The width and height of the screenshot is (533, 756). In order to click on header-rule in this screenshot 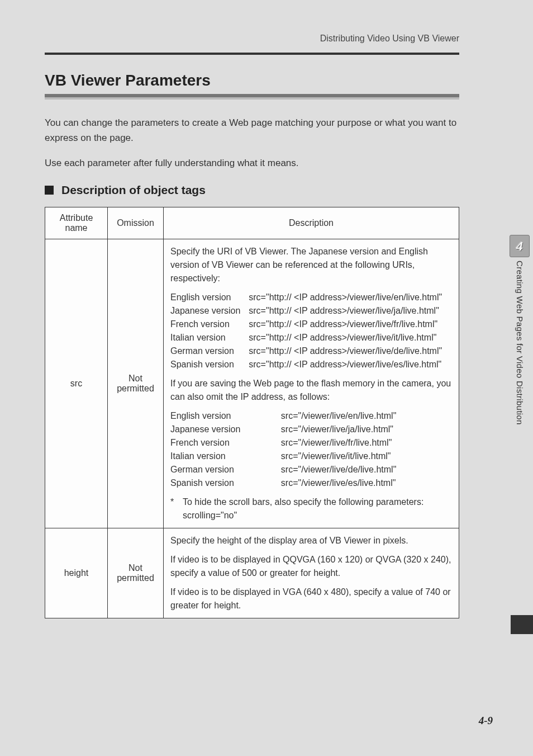, I will do `click(252, 54)`.